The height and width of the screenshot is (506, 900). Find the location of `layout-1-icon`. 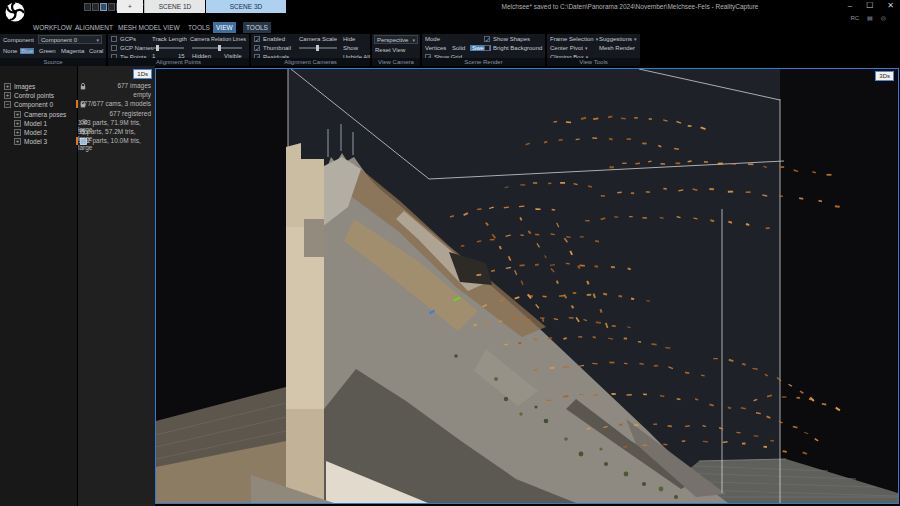

layout-1-icon is located at coordinates (88, 7).